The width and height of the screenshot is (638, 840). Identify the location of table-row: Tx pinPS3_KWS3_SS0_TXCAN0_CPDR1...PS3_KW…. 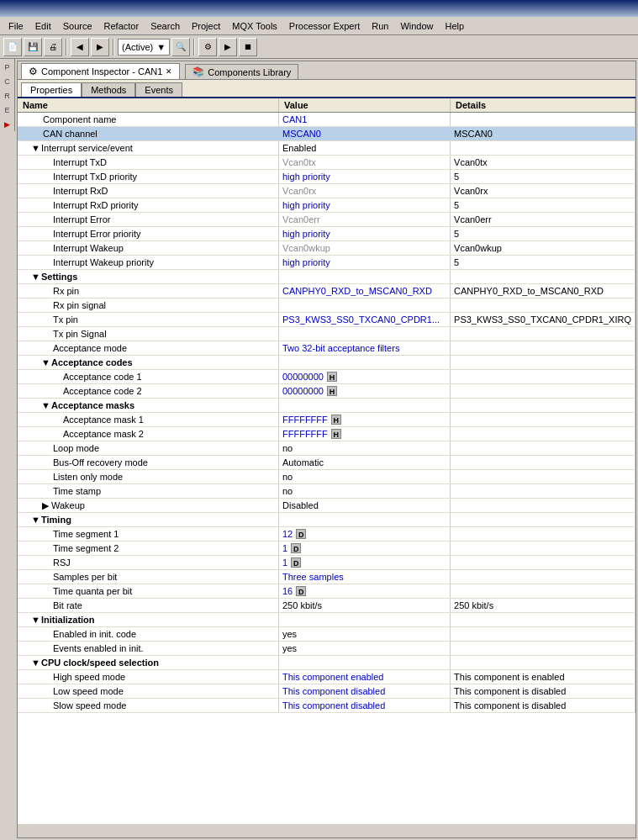
(326, 320).